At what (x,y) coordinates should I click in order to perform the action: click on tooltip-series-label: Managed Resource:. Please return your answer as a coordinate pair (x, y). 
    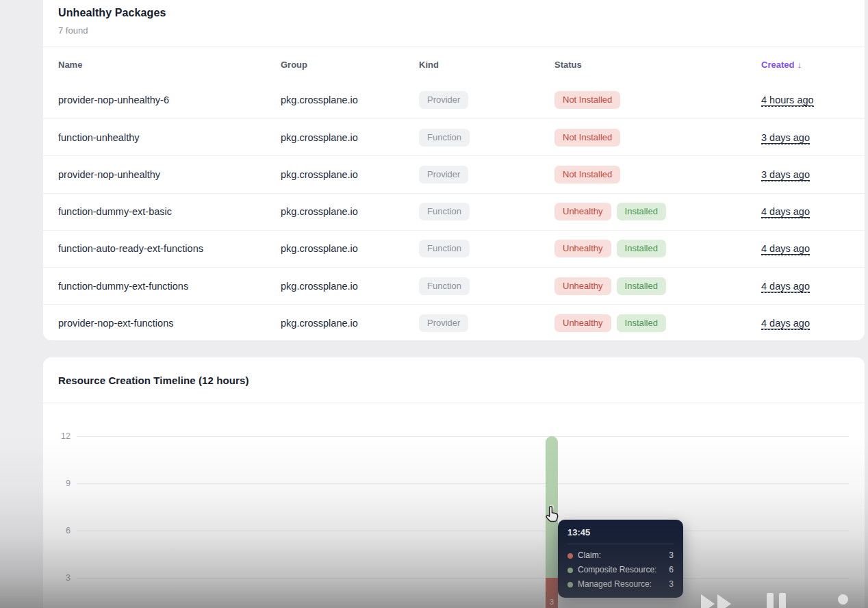
    Looking at the image, I should click on (621, 585).